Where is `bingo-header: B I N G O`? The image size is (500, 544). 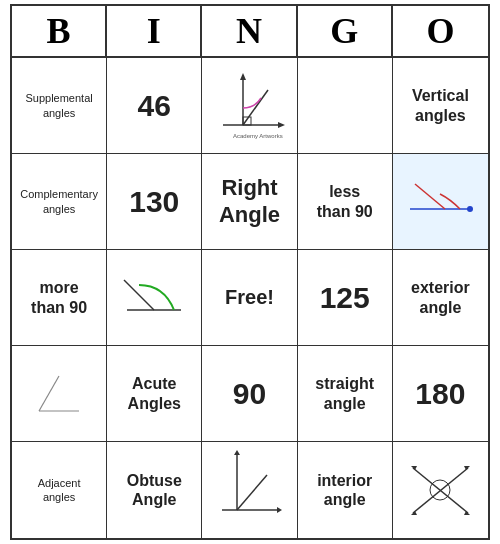 bingo-header: B I N G O is located at coordinates (250, 32).